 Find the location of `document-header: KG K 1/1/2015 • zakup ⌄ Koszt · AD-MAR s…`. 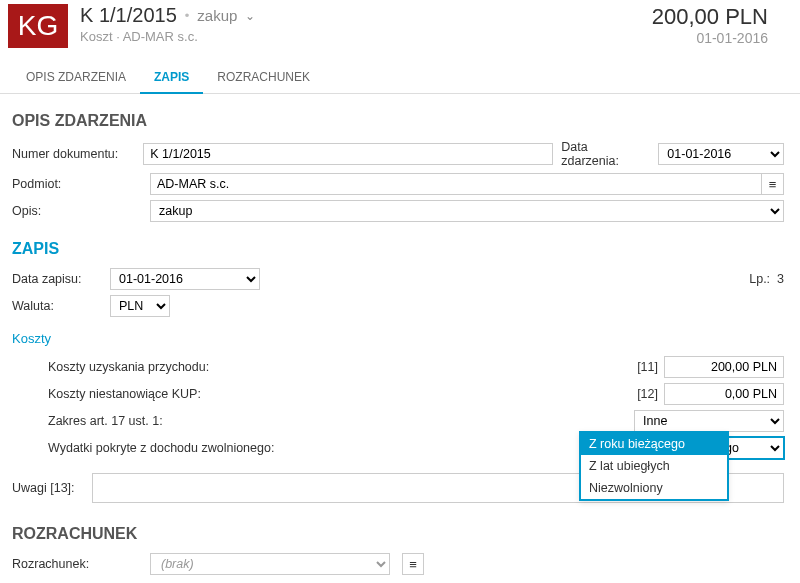

document-header: KG K 1/1/2015 • zakup ⌄ Koszt · AD-MAR s… is located at coordinates (400, 26).